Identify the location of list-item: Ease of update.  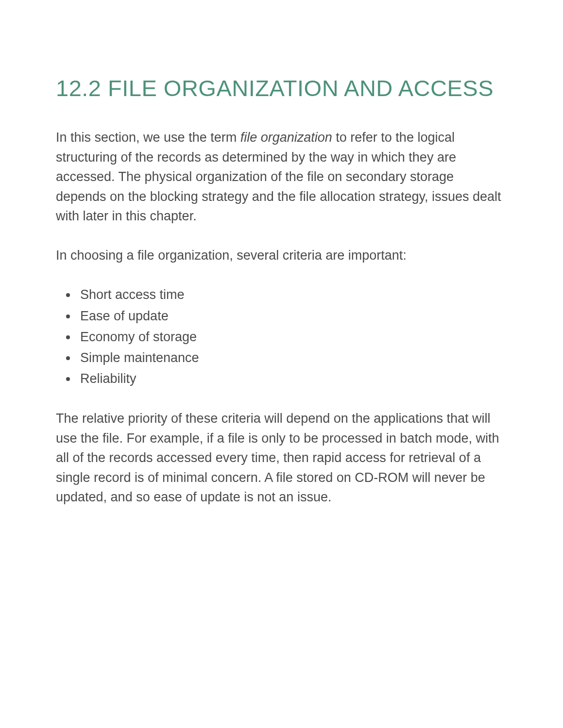
(292, 316).